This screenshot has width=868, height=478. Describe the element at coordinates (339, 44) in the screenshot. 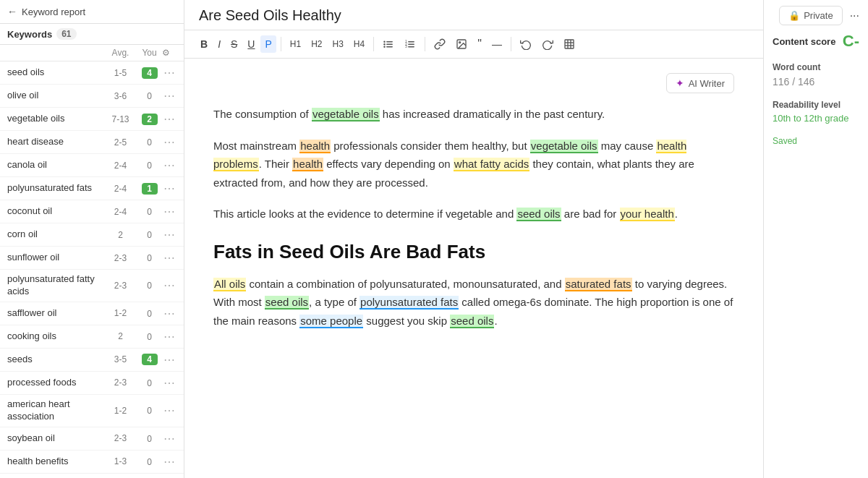

I see `h3-button: H3` at that location.